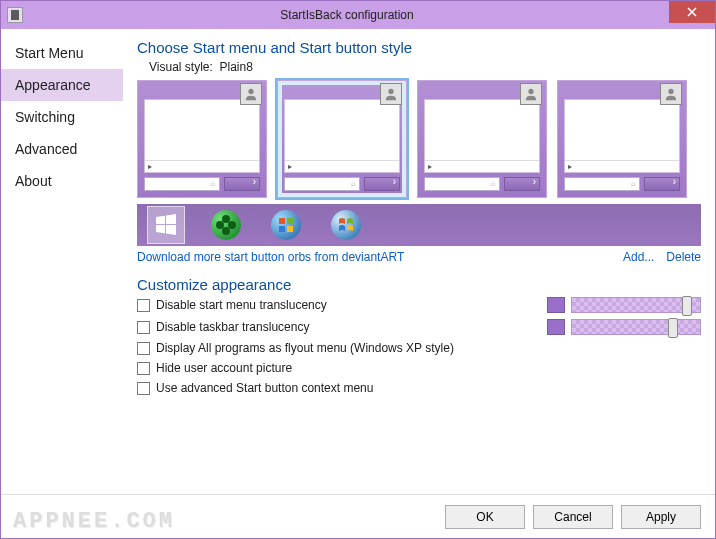 Image resolution: width=716 pixels, height=539 pixels. Describe the element at coordinates (144, 328) in the screenshot. I see `checkbox-disable-taskbar-translucency` at that location.